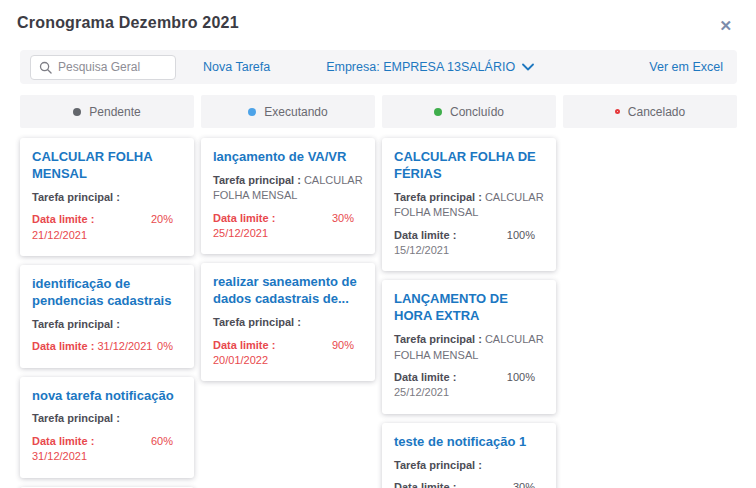  What do you see at coordinates (236, 67) in the screenshot?
I see `new-task-button: Nova Tarefa` at bounding box center [236, 67].